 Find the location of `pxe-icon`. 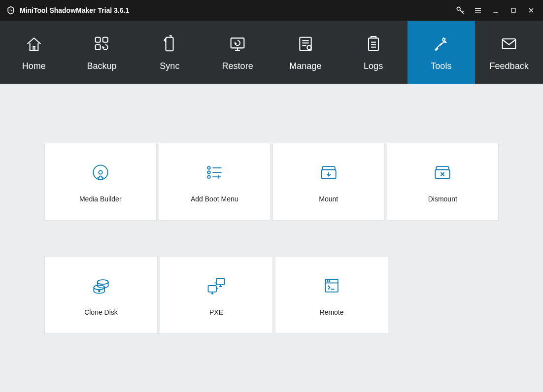

pxe-icon is located at coordinates (216, 286).